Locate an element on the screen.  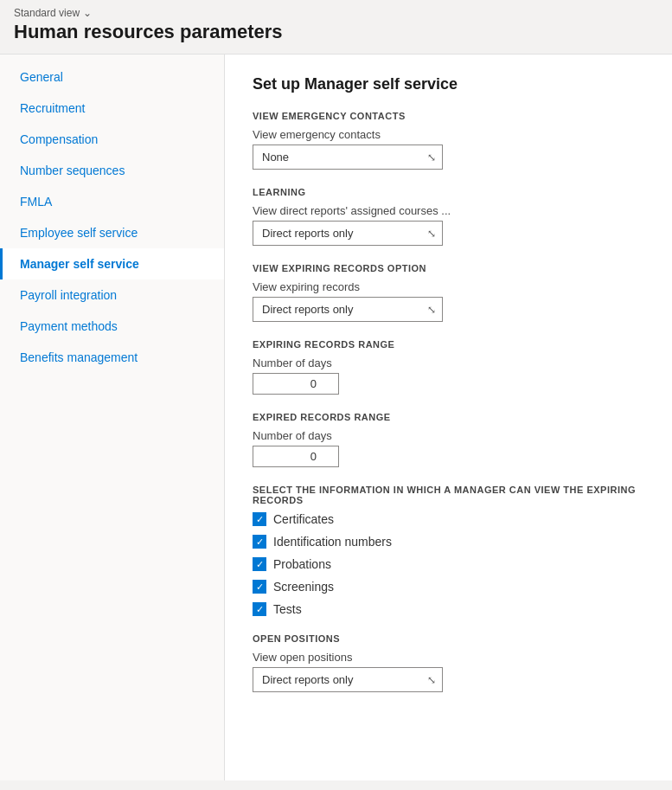
expired-range-input is located at coordinates (295, 457).